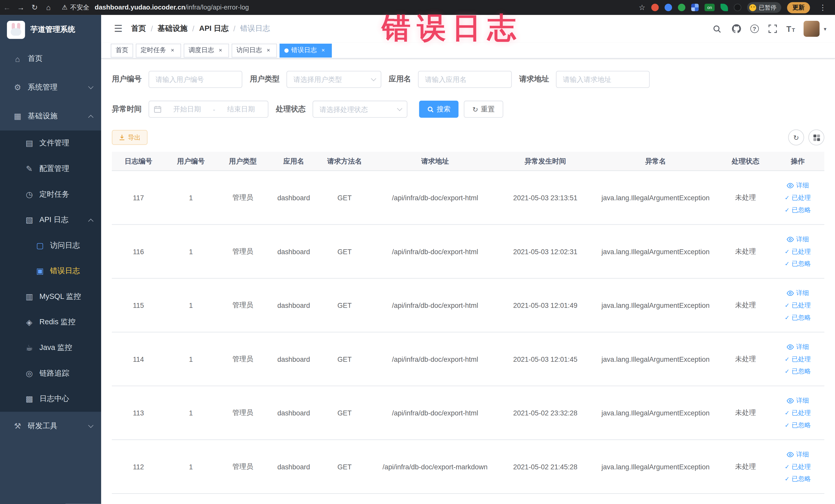 The image size is (835, 504). I want to click on search-button: 搜索, so click(439, 109).